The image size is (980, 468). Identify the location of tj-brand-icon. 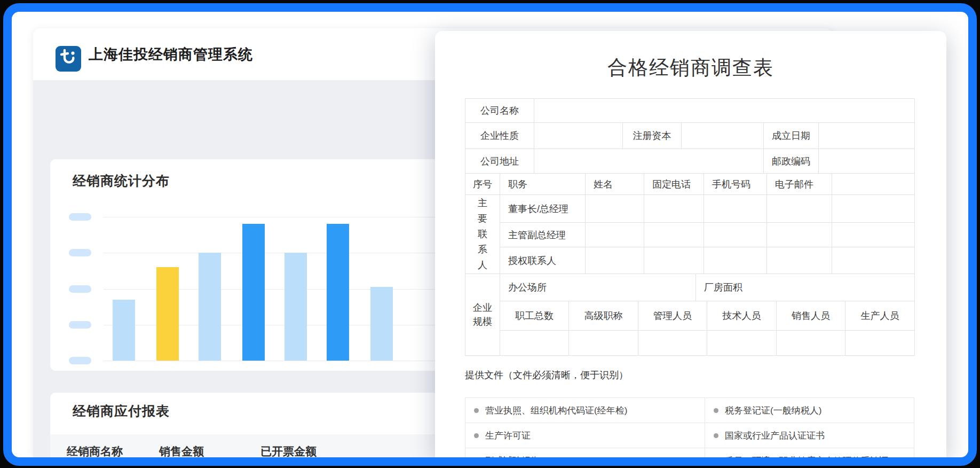
(68, 59).